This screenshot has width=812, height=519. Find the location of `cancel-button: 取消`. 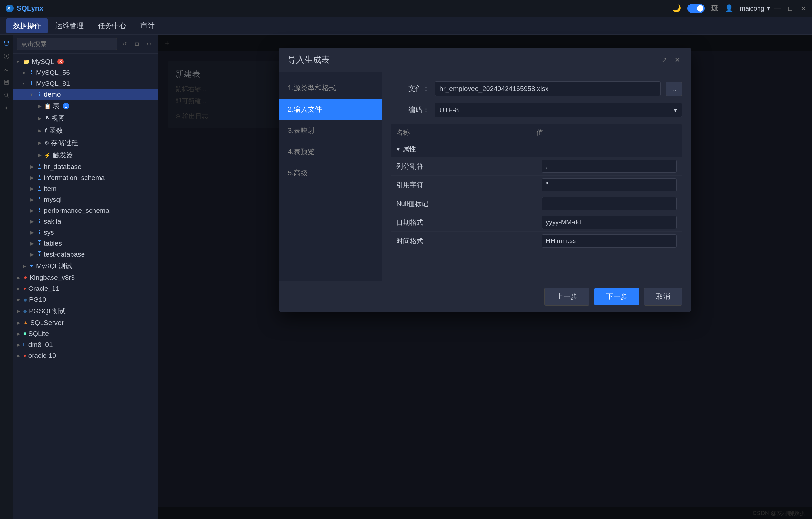

cancel-button: 取消 is located at coordinates (663, 297).